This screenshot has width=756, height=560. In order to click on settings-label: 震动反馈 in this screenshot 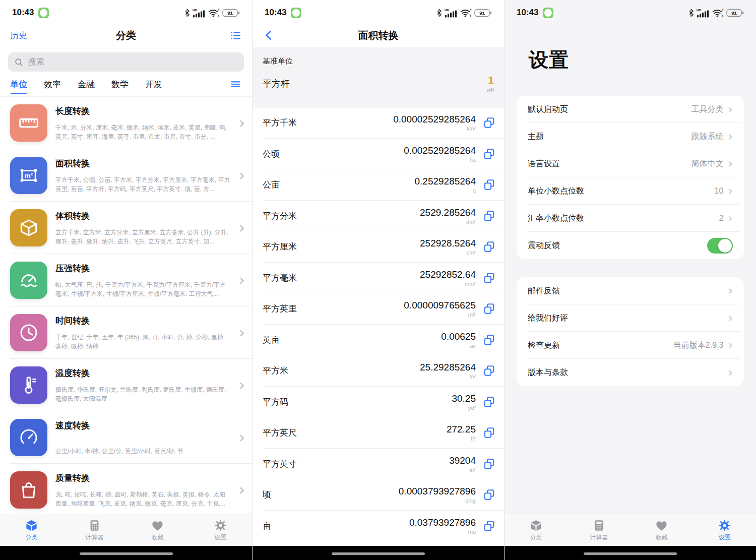, I will do `click(544, 246)`.